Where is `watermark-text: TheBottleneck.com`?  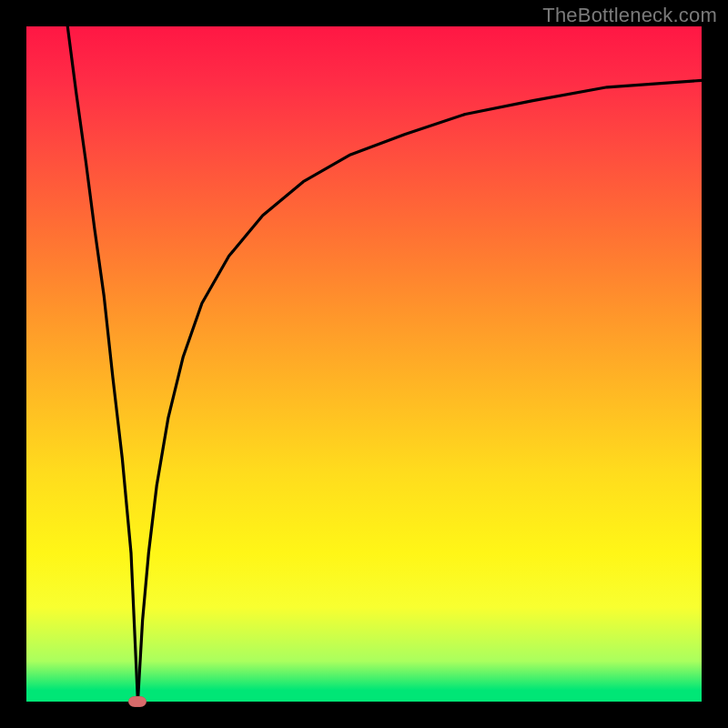
watermark-text: TheBottleneck.com is located at coordinates (630, 15).